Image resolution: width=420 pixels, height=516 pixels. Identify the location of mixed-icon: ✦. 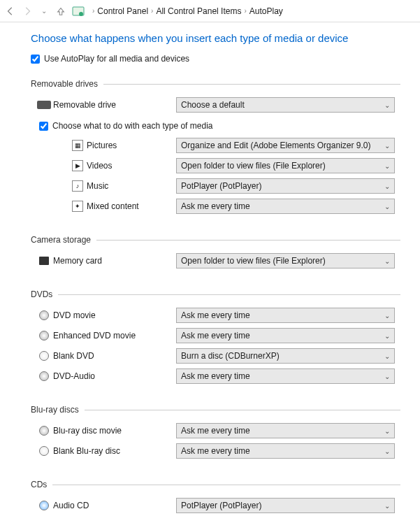
(78, 206).